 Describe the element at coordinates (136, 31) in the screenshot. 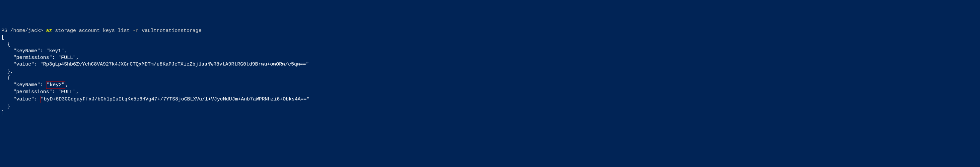

I see `command-flag: -n` at that location.